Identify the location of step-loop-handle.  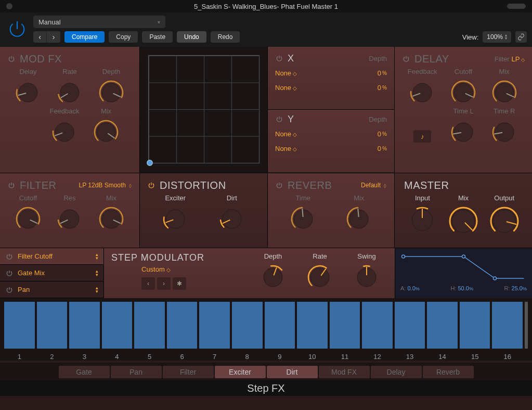
(526, 325).